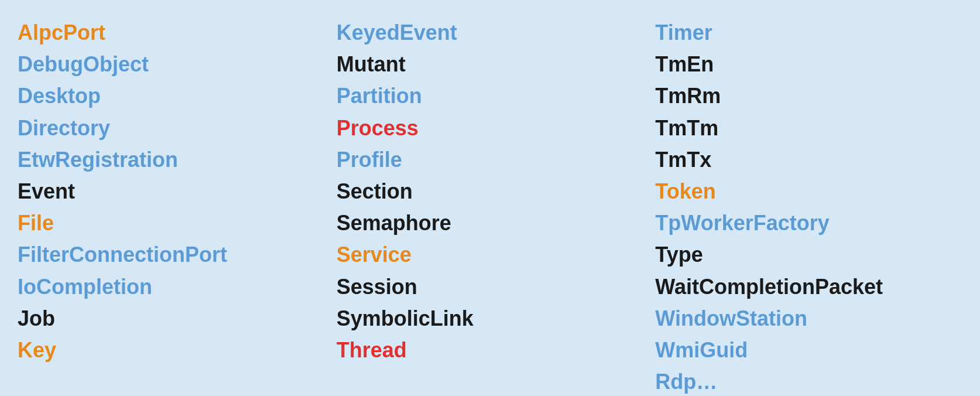  Describe the element at coordinates (809, 128) in the screenshot. I see `list-item: TmTm` at that location.